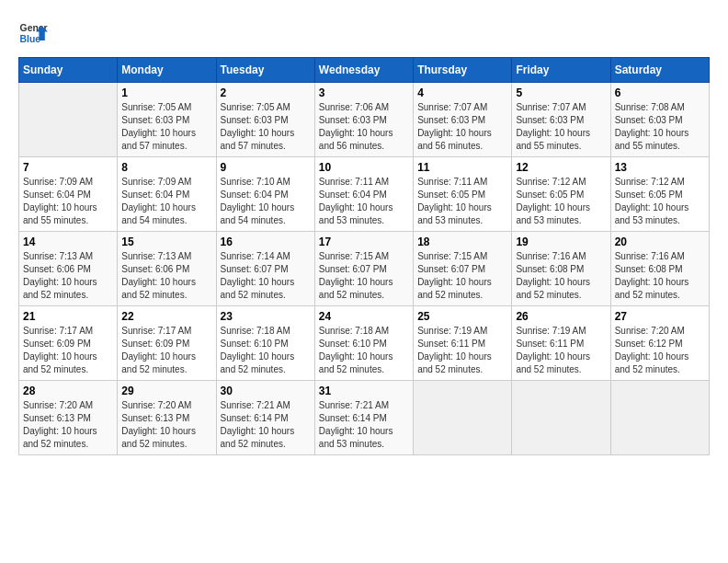  Describe the element at coordinates (561, 242) in the screenshot. I see `day-number: 19` at that location.